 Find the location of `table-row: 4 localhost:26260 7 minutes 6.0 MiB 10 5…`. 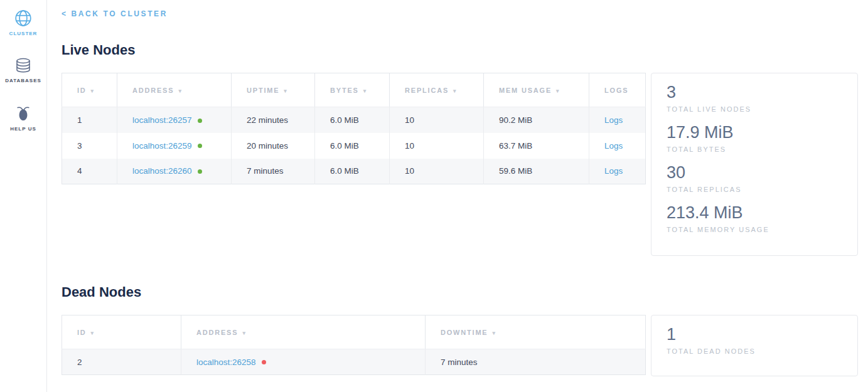

table-row: 4 localhost:26260 7 minutes 6.0 MiB 10 5… is located at coordinates (354, 172).